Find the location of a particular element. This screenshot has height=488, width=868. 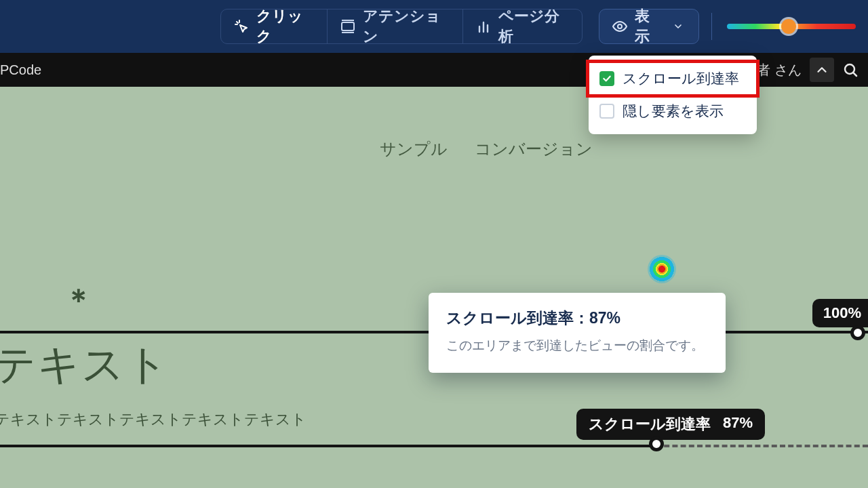

slider-knob is located at coordinates (789, 26).